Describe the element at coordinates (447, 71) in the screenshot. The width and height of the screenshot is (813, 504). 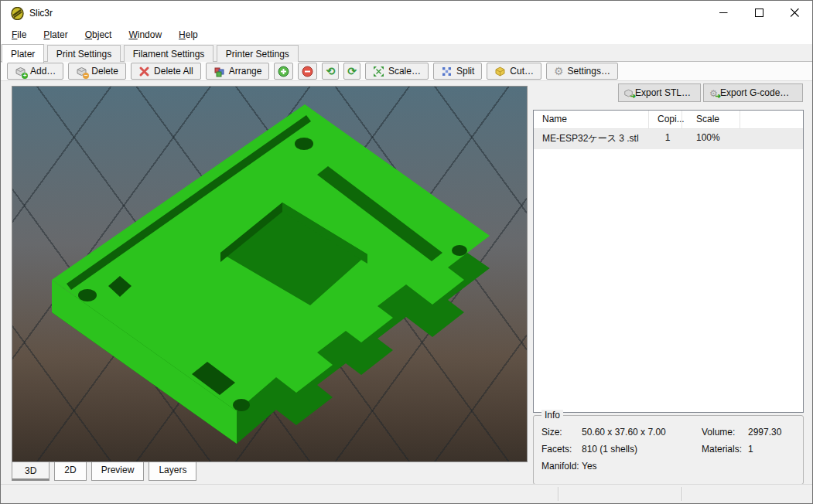
I see `split-icon` at that location.